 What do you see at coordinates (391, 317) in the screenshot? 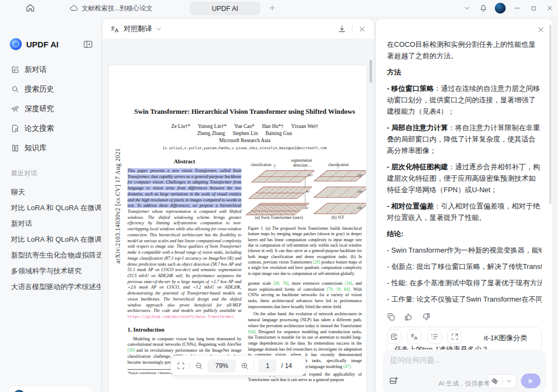
I see `copy-icon` at bounding box center [391, 317].